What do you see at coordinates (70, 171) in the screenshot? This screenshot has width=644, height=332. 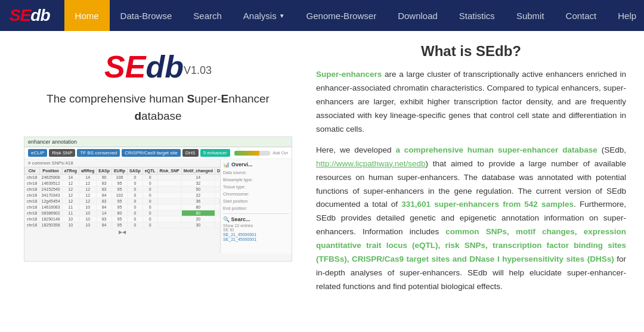 I see `sc-col-atreg: aTReg` at bounding box center [70, 171].